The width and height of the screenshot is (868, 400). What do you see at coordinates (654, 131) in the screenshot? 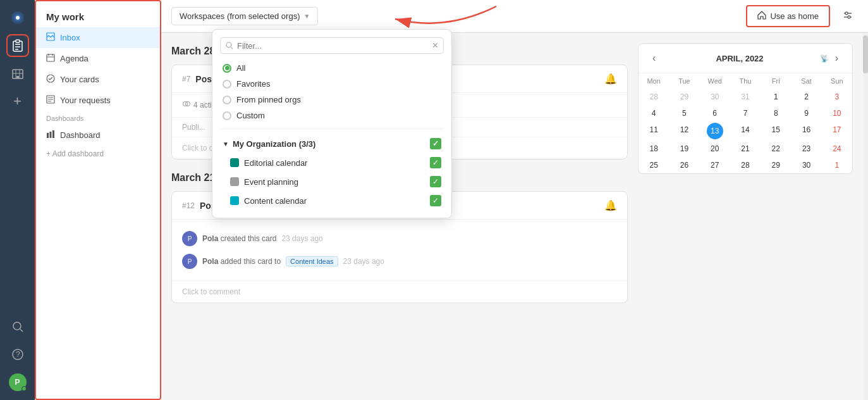
I see `cal-day: 11` at bounding box center [654, 131].